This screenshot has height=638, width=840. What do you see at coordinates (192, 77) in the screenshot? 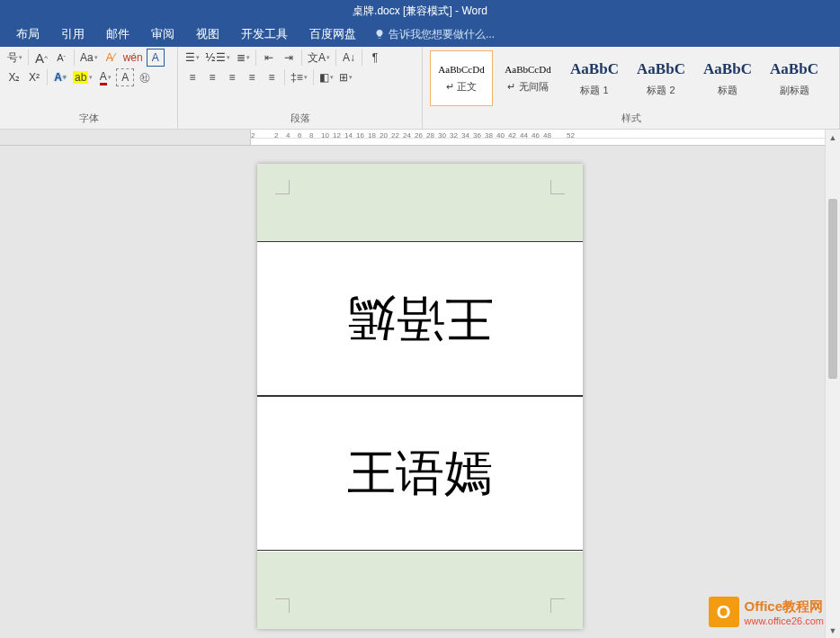
I see `align-left-button: ≡` at bounding box center [192, 77].